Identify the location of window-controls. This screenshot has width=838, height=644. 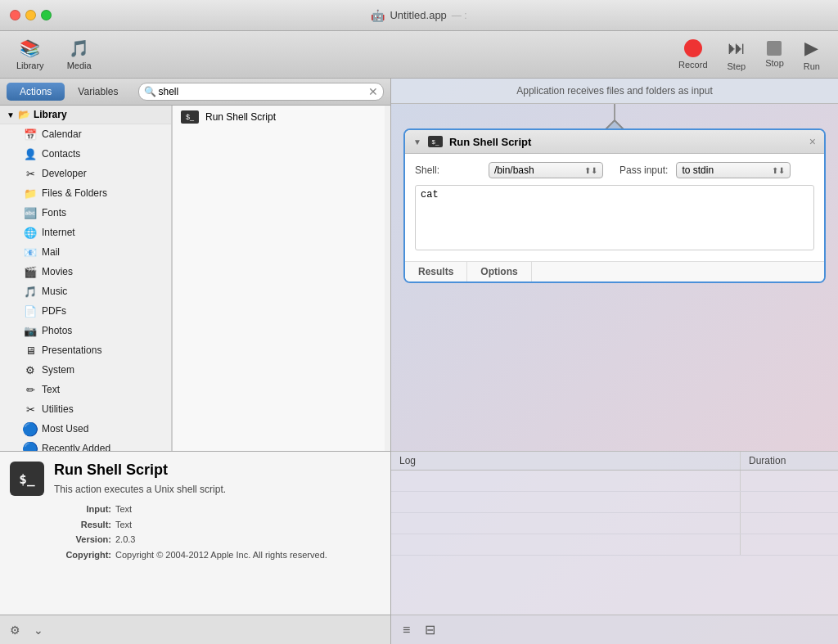
(26, 15).